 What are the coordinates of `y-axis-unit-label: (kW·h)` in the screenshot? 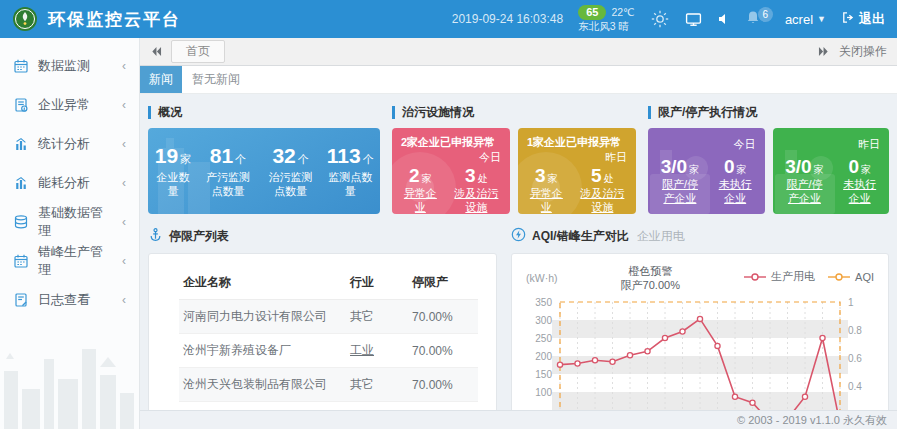 It's located at (542, 274).